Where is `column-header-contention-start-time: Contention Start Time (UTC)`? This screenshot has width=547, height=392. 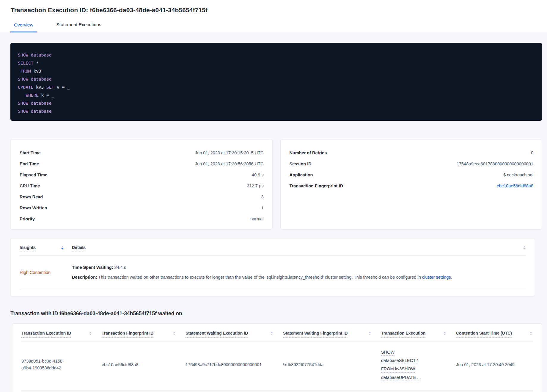 column-header-contention-start-time: Contention Start Time (UTC) is located at coordinates (494, 334).